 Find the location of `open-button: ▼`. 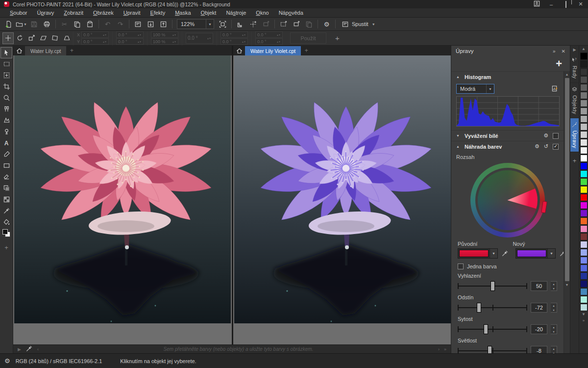

open-button: ▼ is located at coordinates (22, 24).